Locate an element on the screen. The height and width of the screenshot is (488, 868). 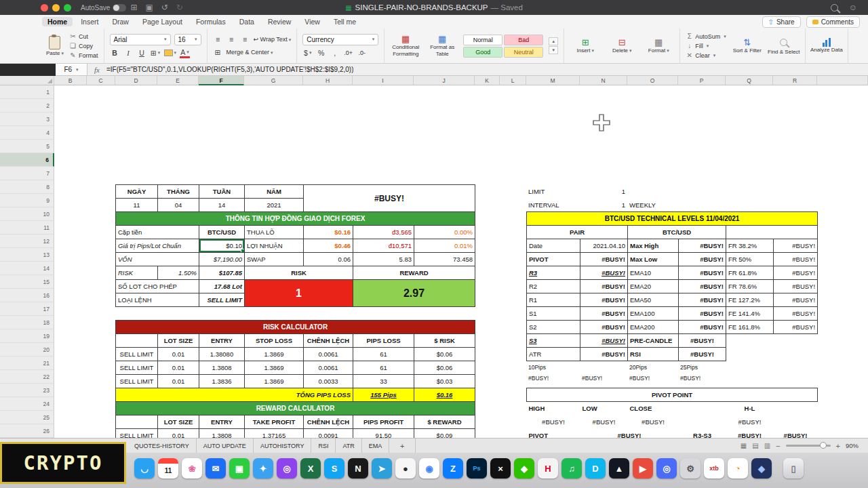
share-button: ⇧ Share is located at coordinates (781, 22).